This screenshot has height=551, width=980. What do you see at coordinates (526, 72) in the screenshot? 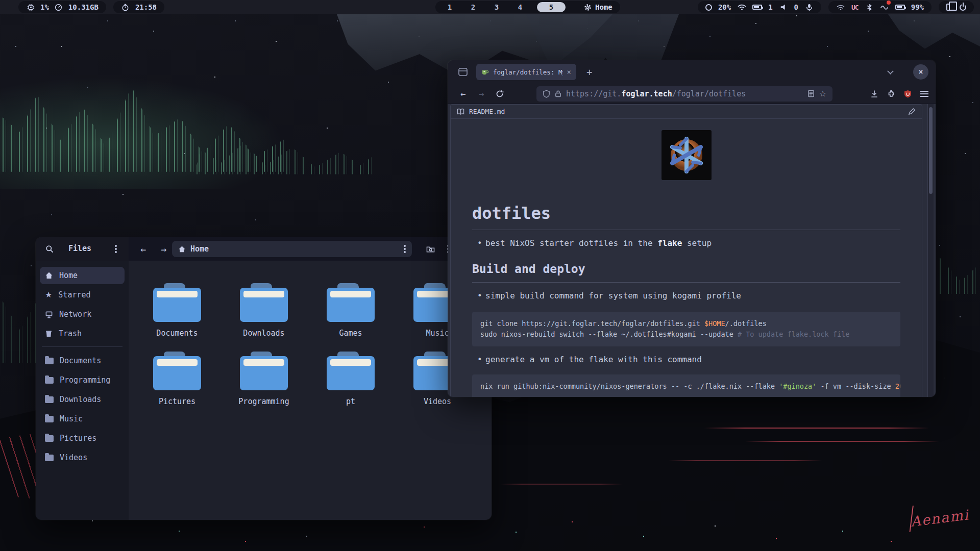
I see `browser-tab: foglar/dotfiles: My ×` at bounding box center [526, 72].